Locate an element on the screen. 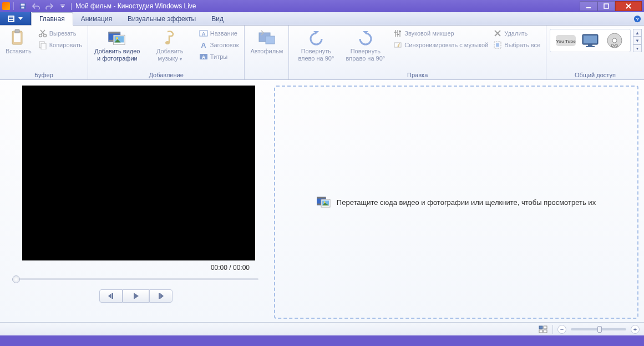 Image resolution: width=644 pixels, height=346 pixels. drop-media-icon is located at coordinates (324, 202).